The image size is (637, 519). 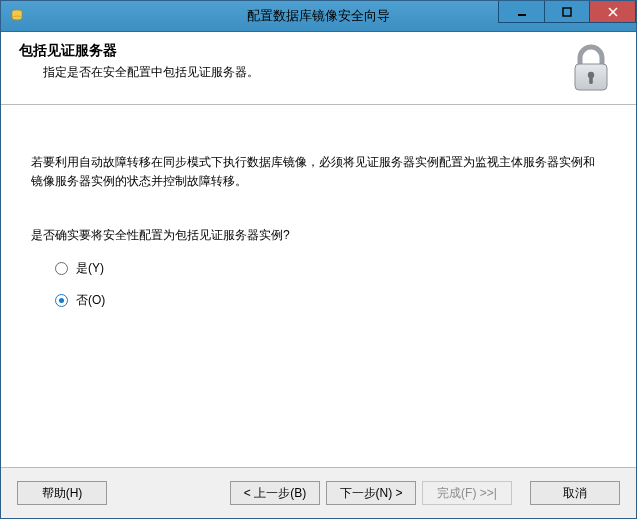 What do you see at coordinates (318, 492) in the screenshot?
I see `wizard-button-bar: 帮助(H) < 上一步(B) 下一步(N) > 完成(F) >>| 取消` at bounding box center [318, 492].